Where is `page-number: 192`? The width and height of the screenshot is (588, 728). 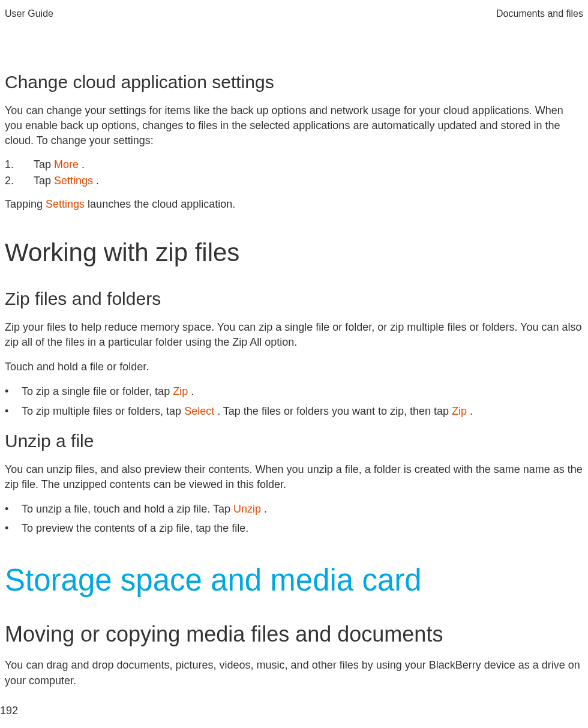 page-number: 192 is located at coordinates (9, 711).